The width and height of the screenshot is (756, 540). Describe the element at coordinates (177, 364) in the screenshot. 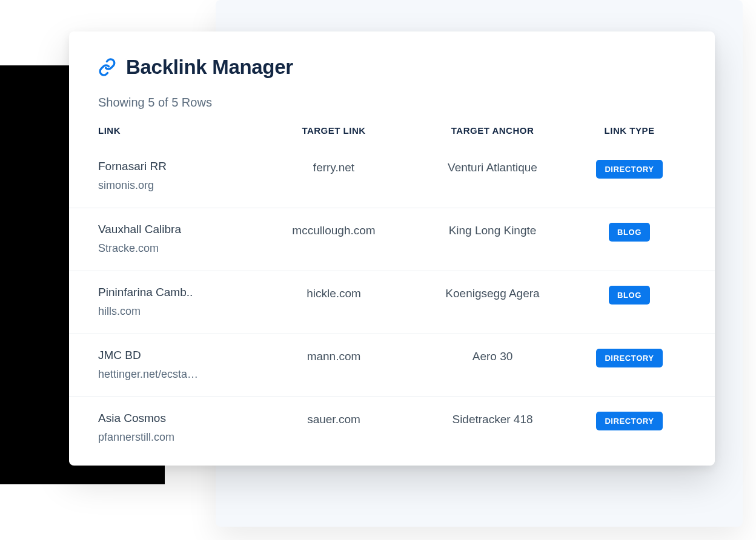

I see `link-cell: JMC BD hettinger.net/ecsta…` at that location.